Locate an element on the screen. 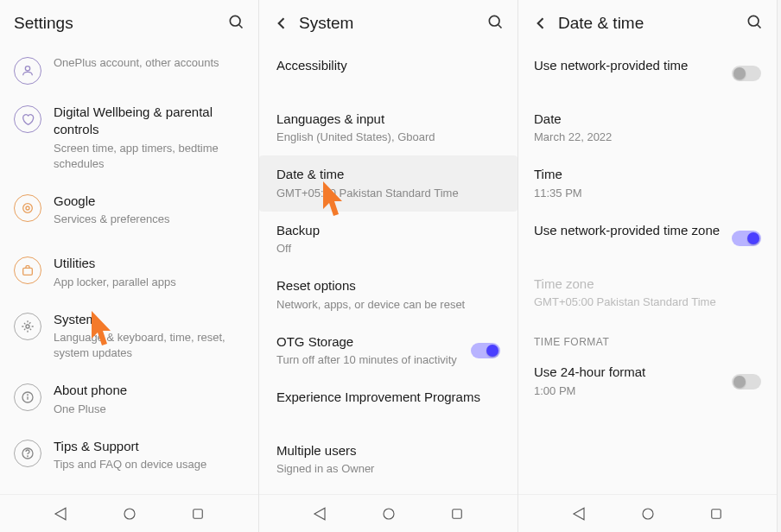 Image resolution: width=781 pixels, height=532 pixels. date-item: Date March 22, 2022 is located at coordinates (648, 128).